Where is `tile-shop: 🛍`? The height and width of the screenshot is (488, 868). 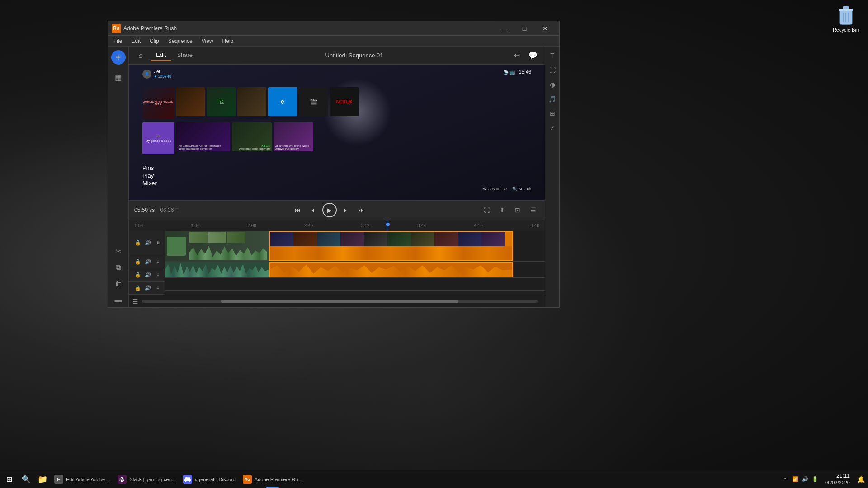 tile-shop: 🛍 is located at coordinates (221, 102).